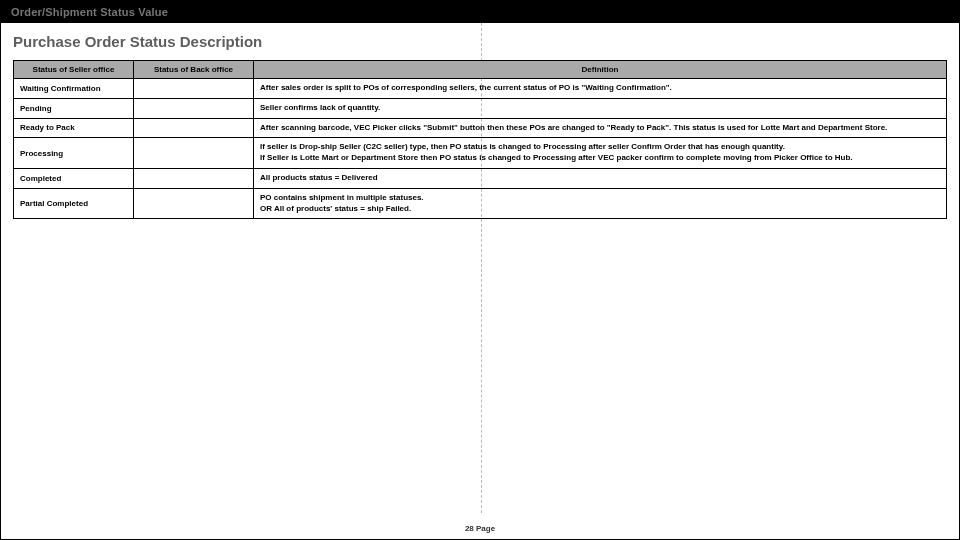 The height and width of the screenshot is (540, 960). Describe the element at coordinates (74, 108) in the screenshot. I see `cell-seller: Pending` at that location.